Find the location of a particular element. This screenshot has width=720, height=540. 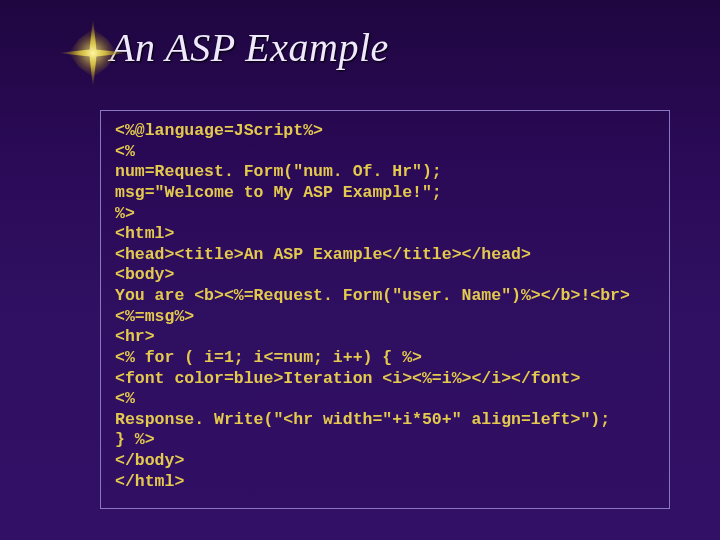

code-line: <head><title>An ASP Example</title></hea… is located at coordinates (385, 256).